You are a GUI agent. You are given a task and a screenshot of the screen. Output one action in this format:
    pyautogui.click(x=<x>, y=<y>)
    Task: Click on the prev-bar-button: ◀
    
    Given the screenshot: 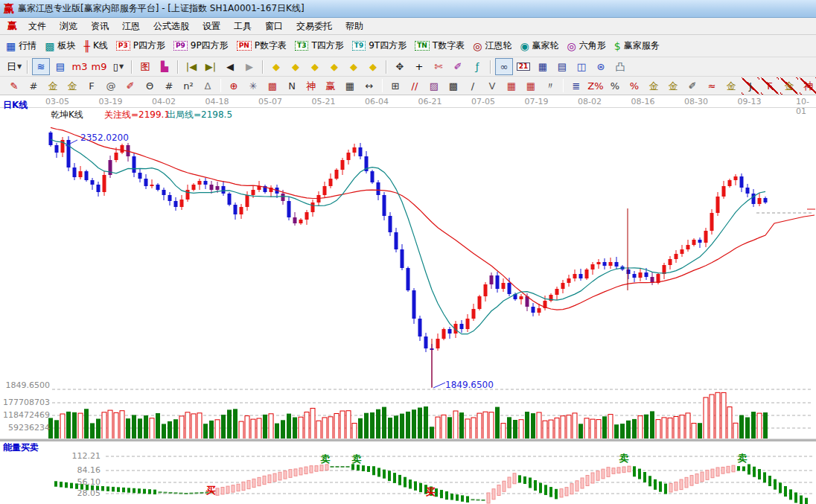 What is the action you would take?
    pyautogui.click(x=230, y=67)
    